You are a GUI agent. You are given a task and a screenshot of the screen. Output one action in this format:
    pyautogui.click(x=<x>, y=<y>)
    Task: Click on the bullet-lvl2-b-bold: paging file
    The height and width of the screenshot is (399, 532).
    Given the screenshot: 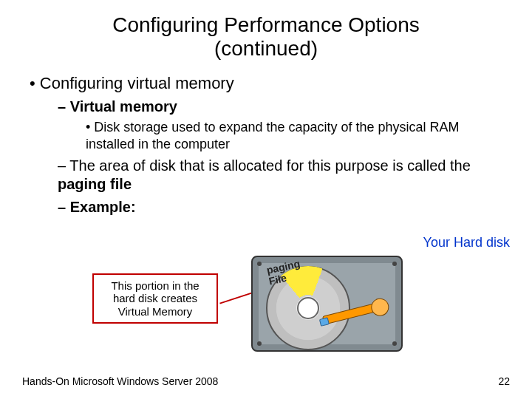 What is the action you would take?
    pyautogui.click(x=95, y=184)
    